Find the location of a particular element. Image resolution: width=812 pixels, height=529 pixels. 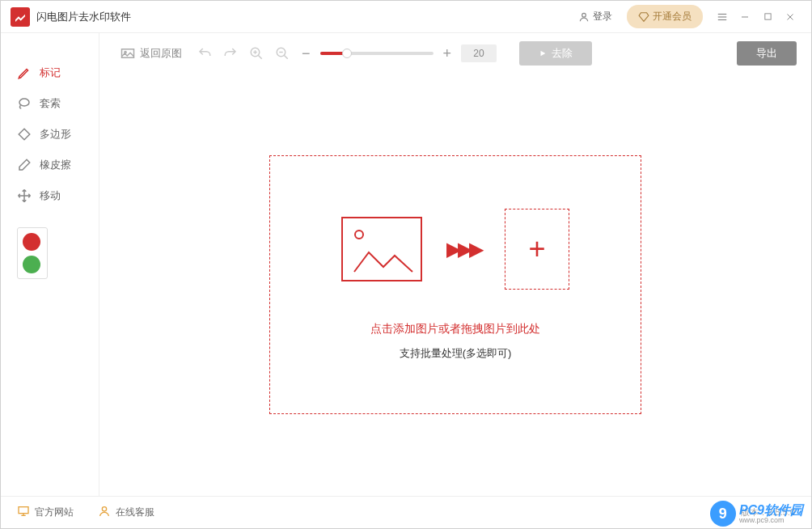

dropzone-secondary-text: 支持批量处理(多选即可) is located at coordinates (456, 353).